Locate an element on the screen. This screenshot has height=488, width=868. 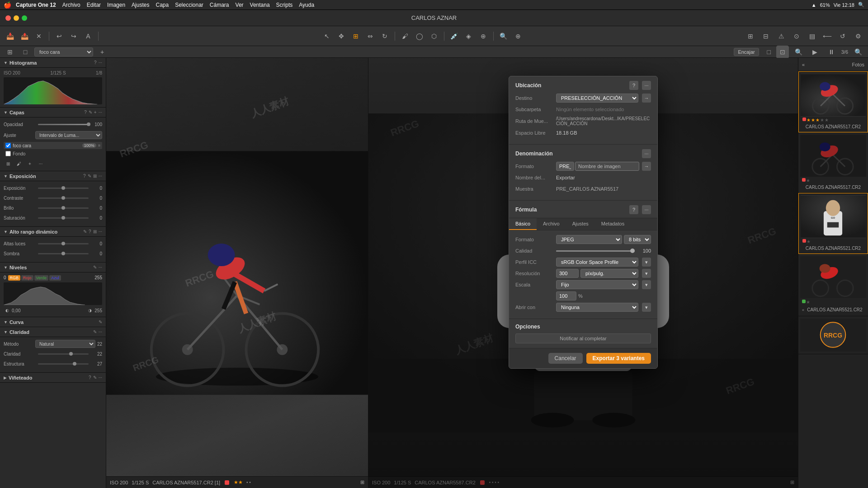
reset-btn: ↺ is located at coordinates (843, 36).